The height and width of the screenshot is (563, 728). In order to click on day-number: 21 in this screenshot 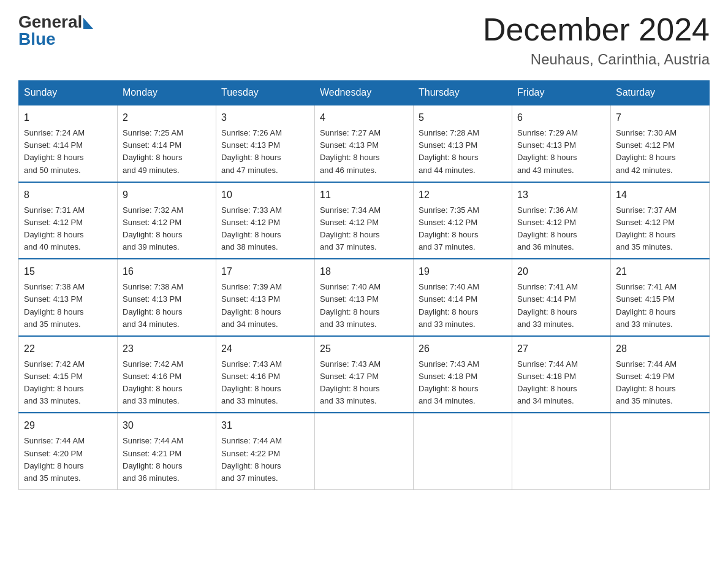, I will do `click(660, 272)`.